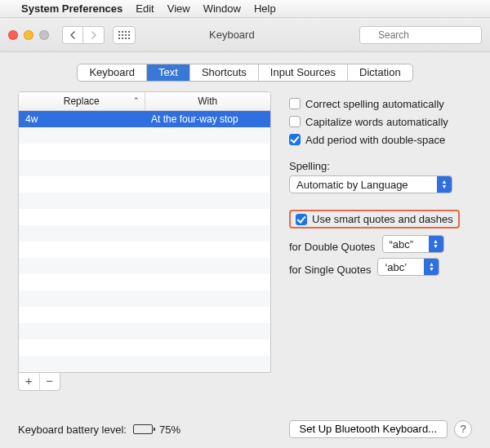 The width and height of the screenshot is (490, 448). Describe the element at coordinates (29, 35) in the screenshot. I see `window-controls` at that location.